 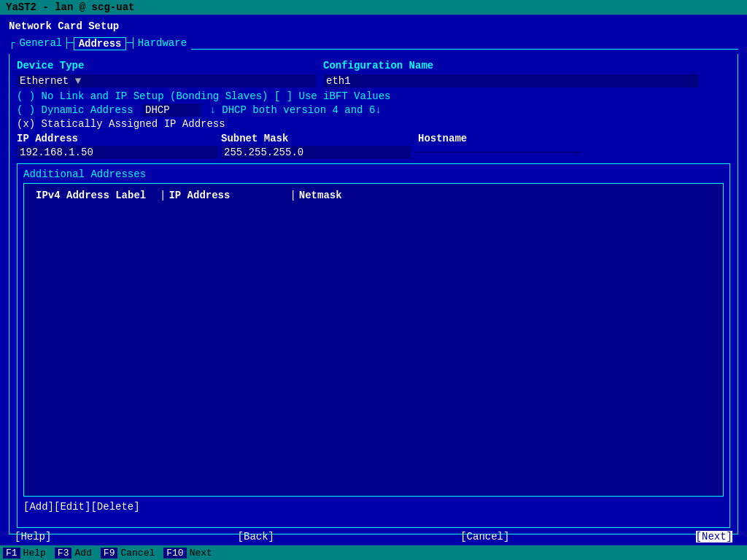 I want to click on ip-address-field: 192.168.1.50, so click(x=117, y=152).